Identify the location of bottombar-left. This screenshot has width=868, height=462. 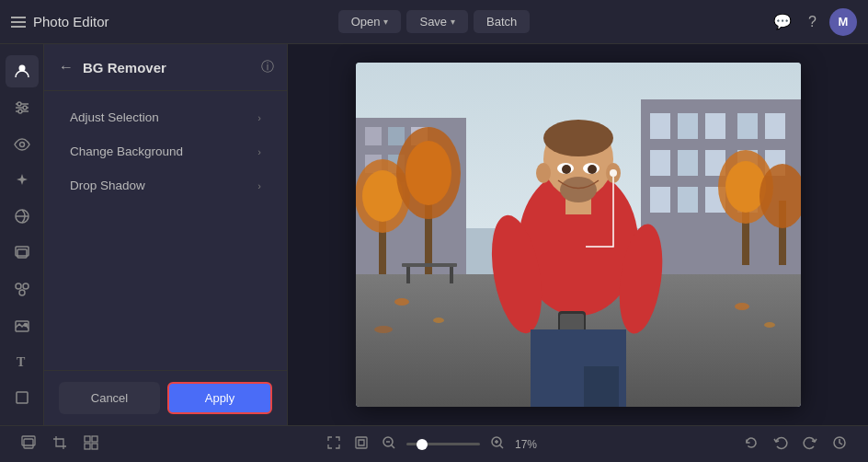
(60, 444).